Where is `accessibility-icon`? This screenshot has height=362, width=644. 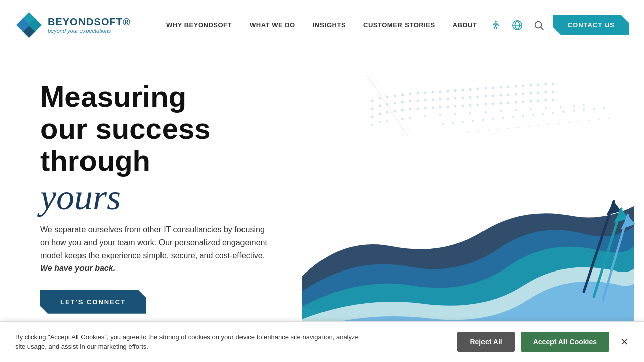 accessibility-icon is located at coordinates (496, 25).